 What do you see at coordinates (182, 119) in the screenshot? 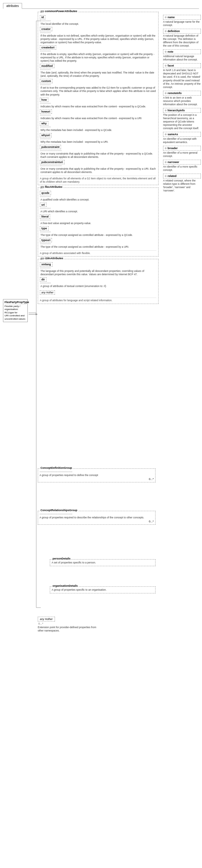
I see `element-hierarchyinfo-group: ⊕ hierarchyInfo The position of a concep…` at bounding box center [182, 119].